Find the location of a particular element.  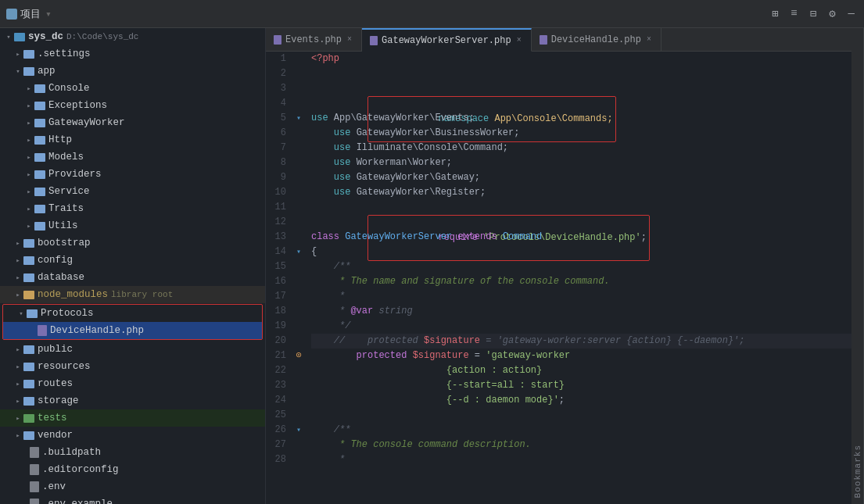

gws-tab-close: × is located at coordinates (519, 41).